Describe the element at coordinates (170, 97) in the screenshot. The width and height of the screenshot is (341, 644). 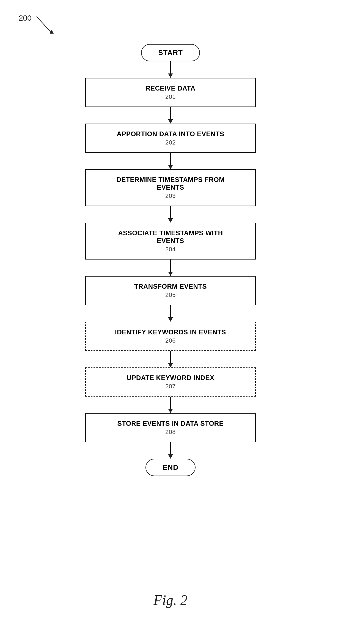
I see `node-201-number: 201` at that location.